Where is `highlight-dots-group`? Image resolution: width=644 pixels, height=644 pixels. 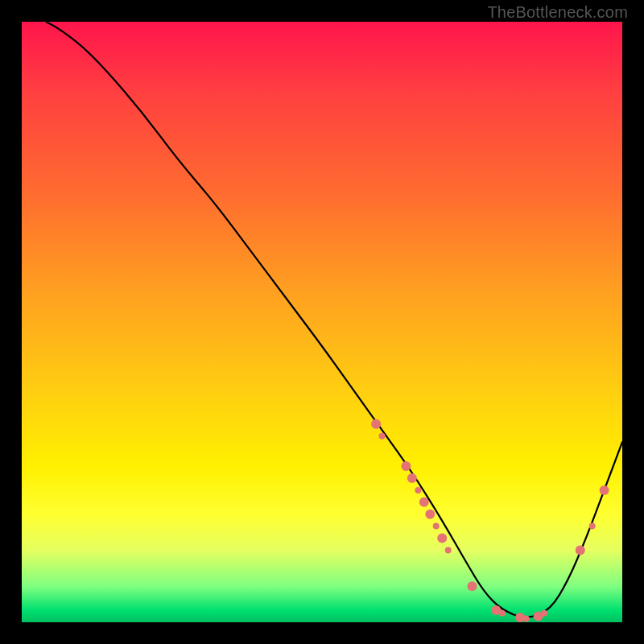 highlight-dots-group is located at coordinates (489, 521).